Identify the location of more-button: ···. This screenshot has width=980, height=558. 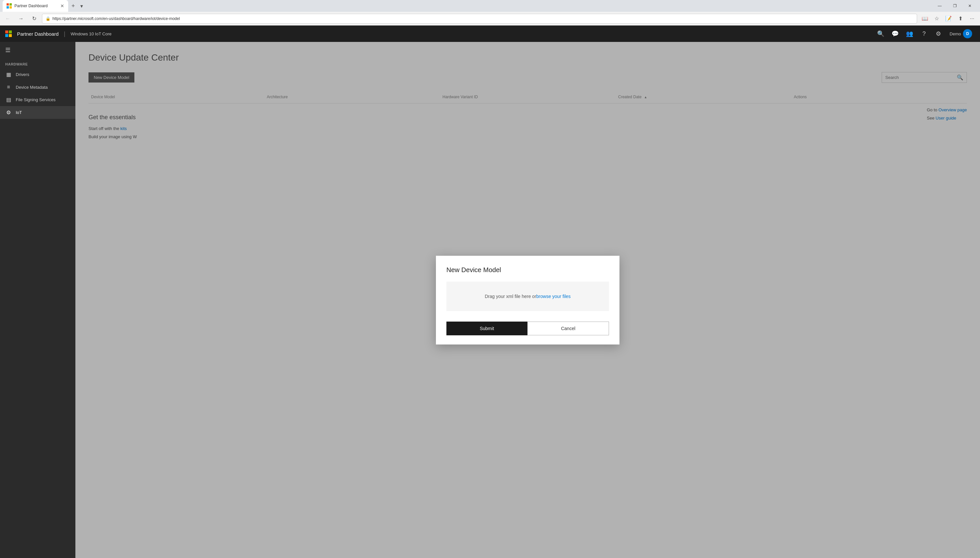
(972, 18).